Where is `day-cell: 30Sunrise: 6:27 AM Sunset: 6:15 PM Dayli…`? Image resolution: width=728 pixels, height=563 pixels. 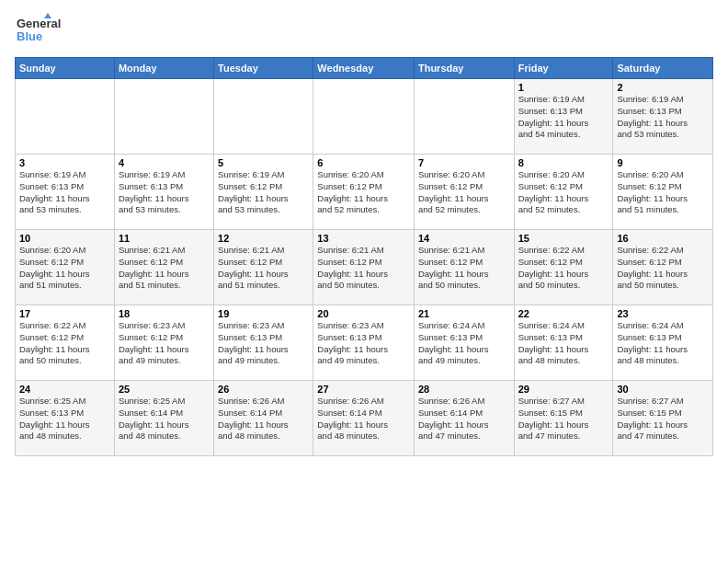 day-cell: 30Sunrise: 6:27 AM Sunset: 6:15 PM Dayli… is located at coordinates (664, 419).